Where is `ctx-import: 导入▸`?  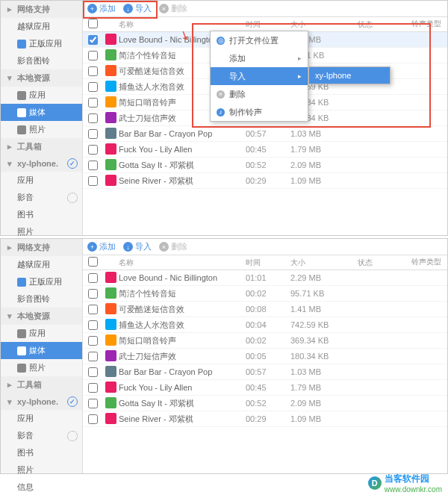
ctx-import: 导入▸ is located at coordinates (259, 76).